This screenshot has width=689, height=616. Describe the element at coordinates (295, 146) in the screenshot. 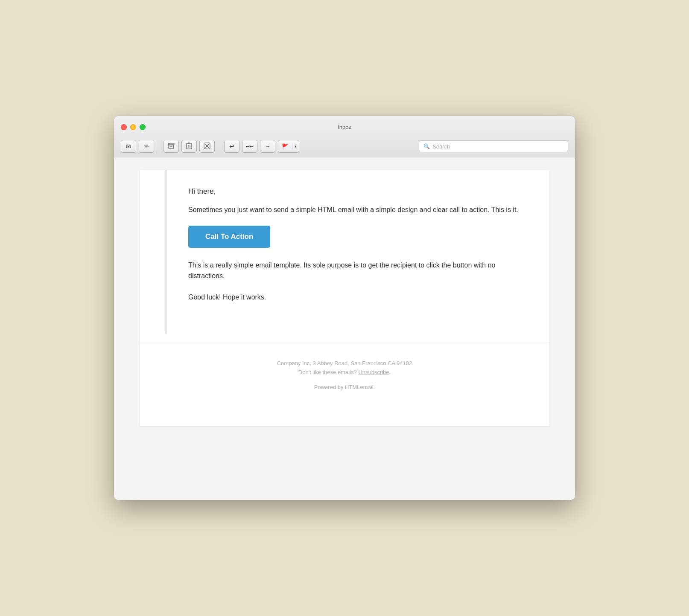

I see `flag-dropdown-arrow: ▾` at that location.